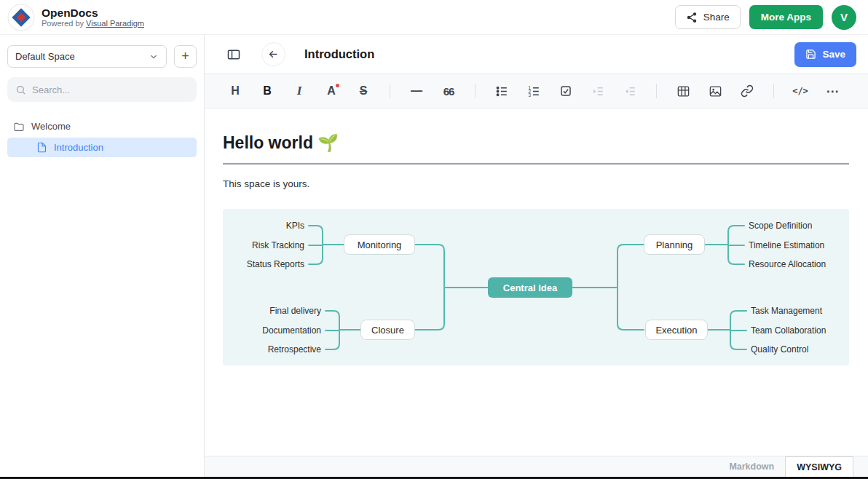 The height and width of the screenshot is (479, 868). What do you see at coordinates (566, 91) in the screenshot?
I see `checklist-button` at bounding box center [566, 91].